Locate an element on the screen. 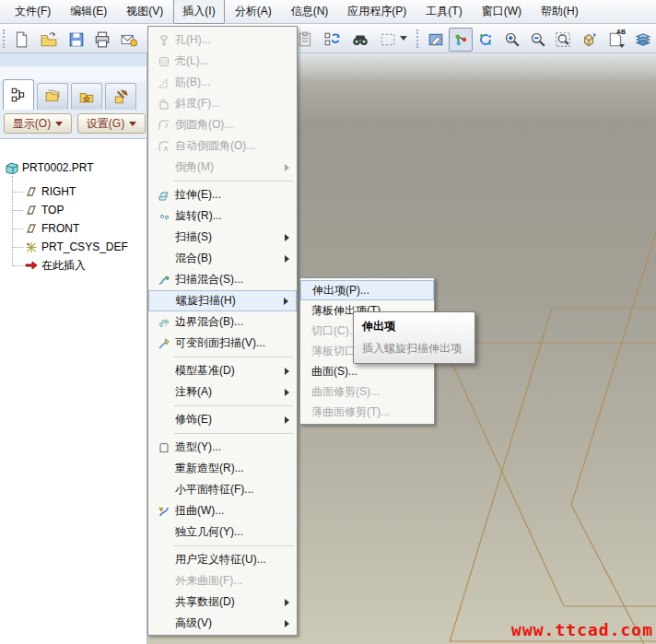 The width and height of the screenshot is (656, 644). tree-item-insert-here: 在此插入 is located at coordinates (55, 265).